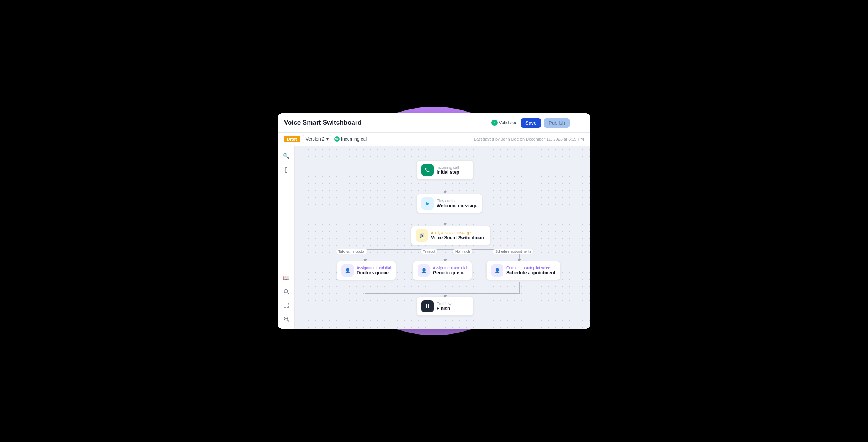 The width and height of the screenshot is (868, 442). Describe the element at coordinates (513, 251) in the screenshot. I see `edge-label-schedule: Schedule appointments` at that location.